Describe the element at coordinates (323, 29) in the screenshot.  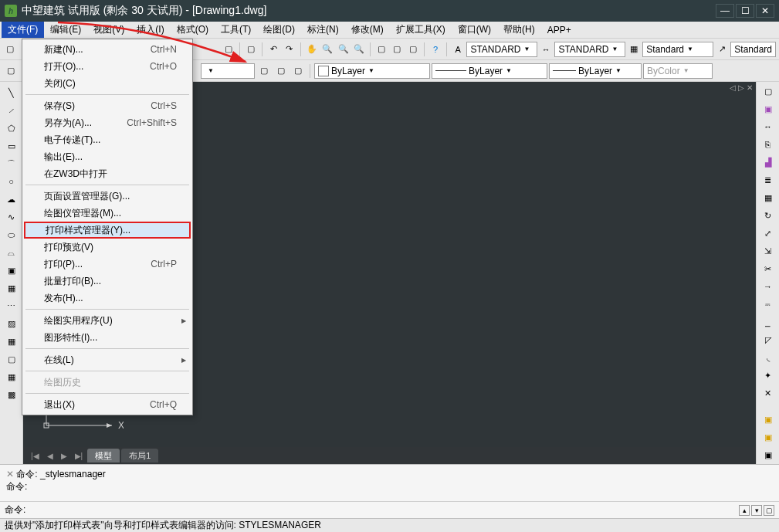
I see `menu-dim: 标注(N)` at that location.